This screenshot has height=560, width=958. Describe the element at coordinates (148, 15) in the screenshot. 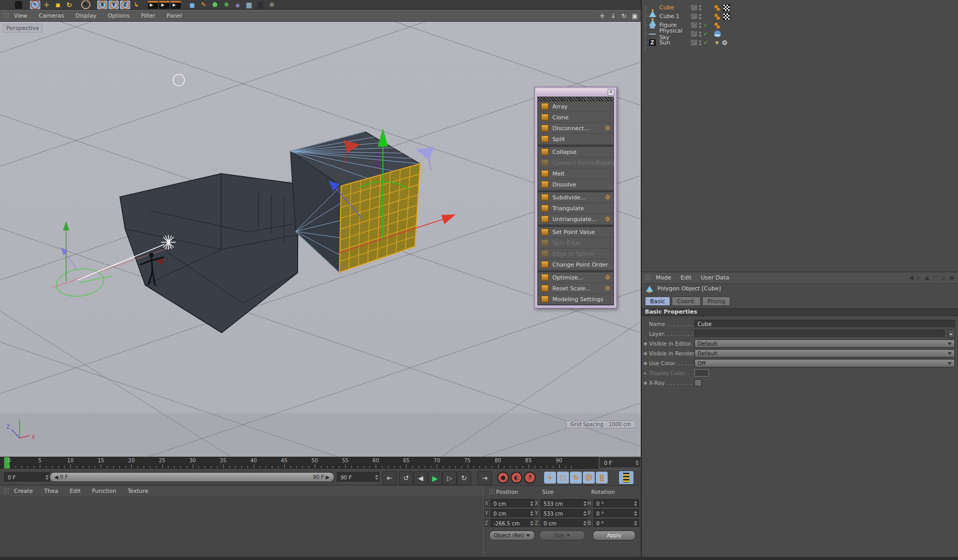

I see `menu-filter: Filter` at that location.